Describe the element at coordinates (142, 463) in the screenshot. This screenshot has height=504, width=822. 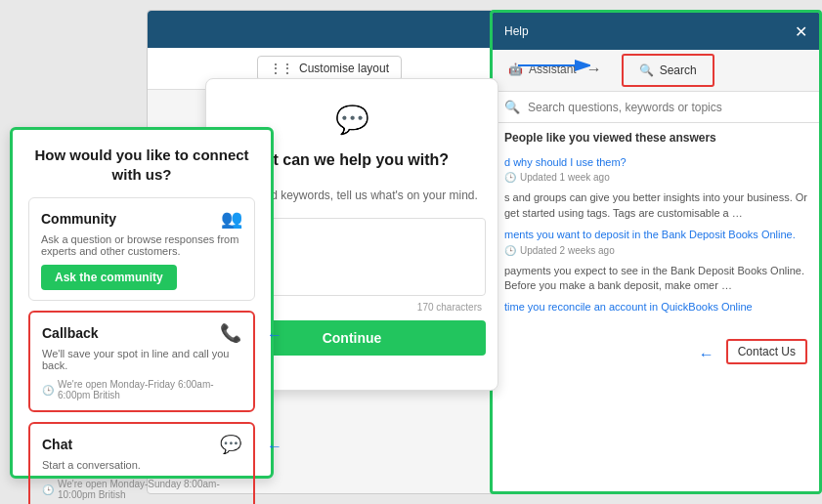
I see `chat-card: Chat 💬 Start a conversation. 🕒 We're ope…` at that location.